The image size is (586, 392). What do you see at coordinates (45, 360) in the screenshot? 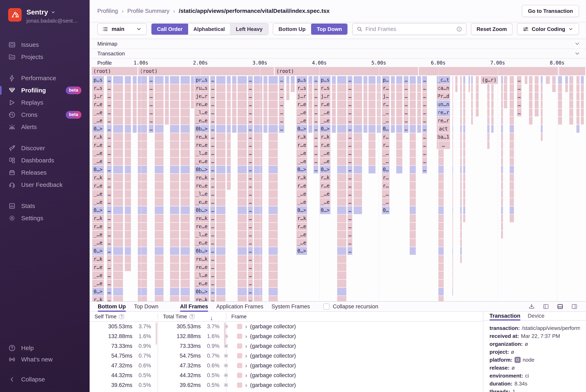
I see `sidebar-item-what-s-new: What's new` at bounding box center [45, 360].